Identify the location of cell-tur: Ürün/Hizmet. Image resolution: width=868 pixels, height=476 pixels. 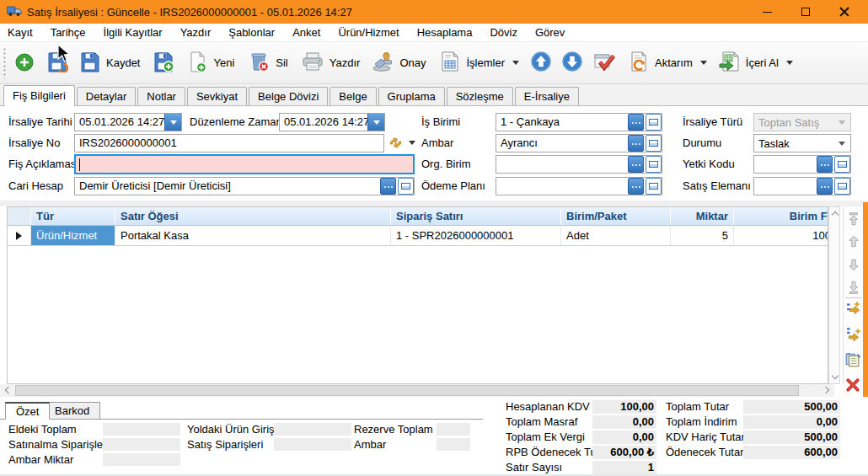
(73, 236).